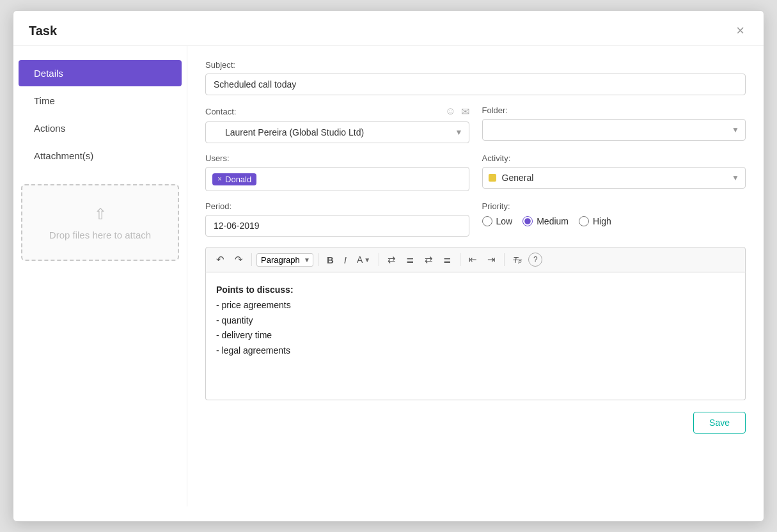  What do you see at coordinates (239, 260) in the screenshot?
I see `redo-button: ↷` at bounding box center [239, 260].